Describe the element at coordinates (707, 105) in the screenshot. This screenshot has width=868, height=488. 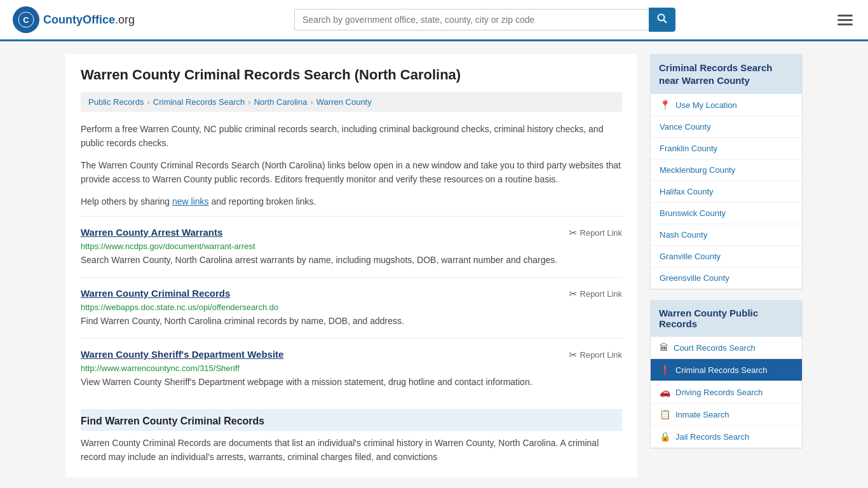
I see `use-location-label: Use My Location` at that location.